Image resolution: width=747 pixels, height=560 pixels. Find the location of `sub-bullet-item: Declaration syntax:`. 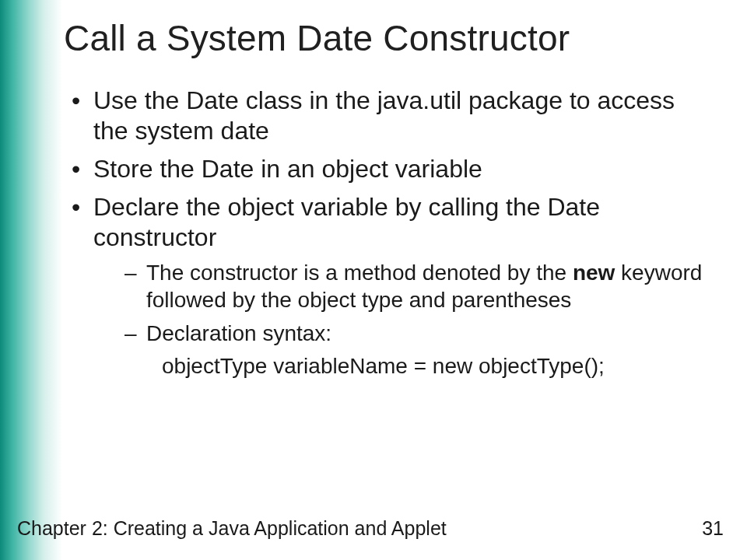

sub-bullet-item: Declaration syntax: is located at coordinates (416, 333).